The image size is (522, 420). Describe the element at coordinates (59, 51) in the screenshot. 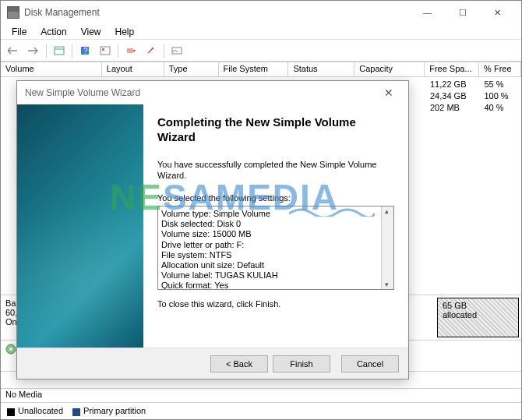

I see `view-icon` at that location.